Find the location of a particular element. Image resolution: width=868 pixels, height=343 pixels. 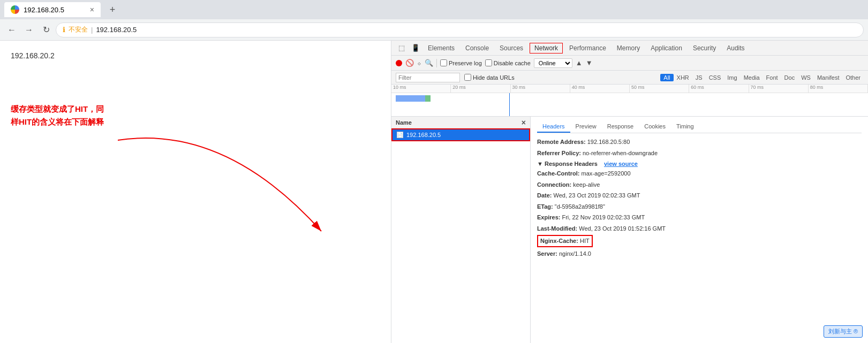

disable-cache-checkbox: Disable cache is located at coordinates (508, 63).